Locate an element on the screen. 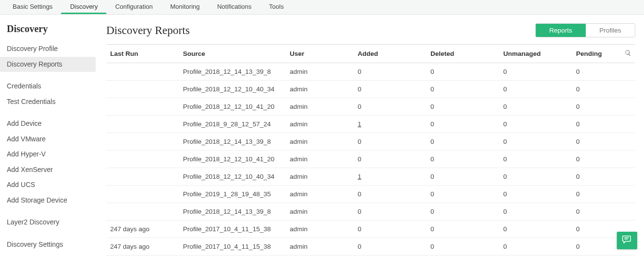 The width and height of the screenshot is (644, 256). chat-icon is located at coordinates (627, 240).